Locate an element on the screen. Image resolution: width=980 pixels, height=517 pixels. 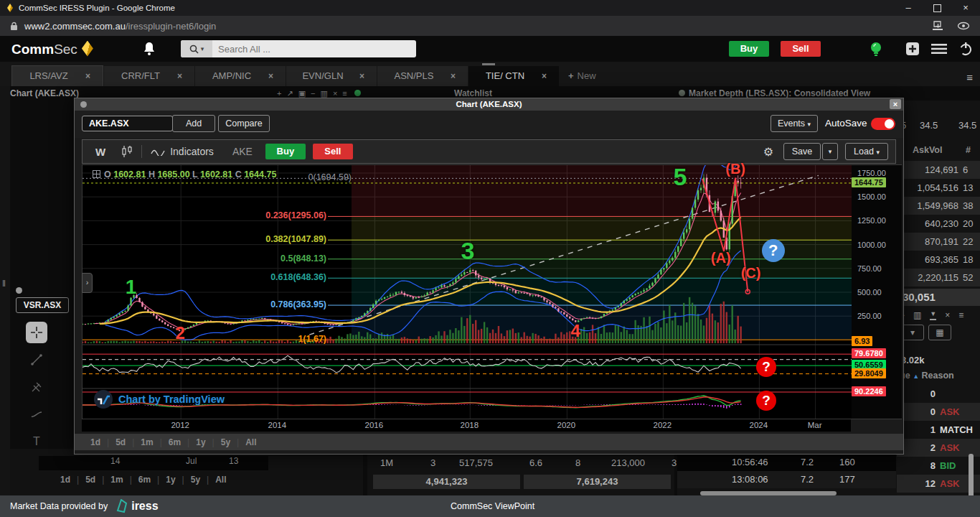
range-button-1d: 1d is located at coordinates (65, 480).